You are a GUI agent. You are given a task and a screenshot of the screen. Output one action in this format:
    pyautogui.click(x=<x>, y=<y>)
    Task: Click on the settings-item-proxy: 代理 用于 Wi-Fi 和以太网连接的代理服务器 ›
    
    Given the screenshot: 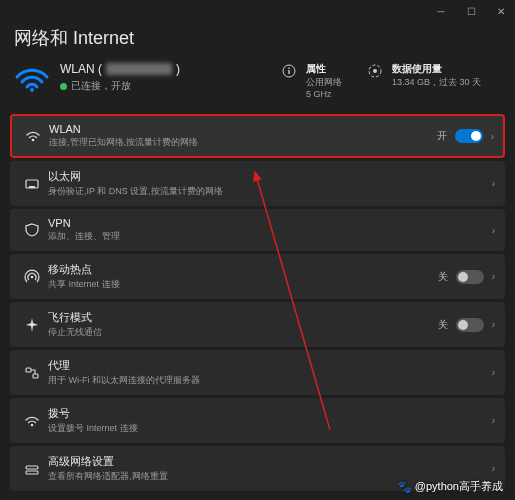 What is the action you would take?
    pyautogui.click(x=258, y=372)
    